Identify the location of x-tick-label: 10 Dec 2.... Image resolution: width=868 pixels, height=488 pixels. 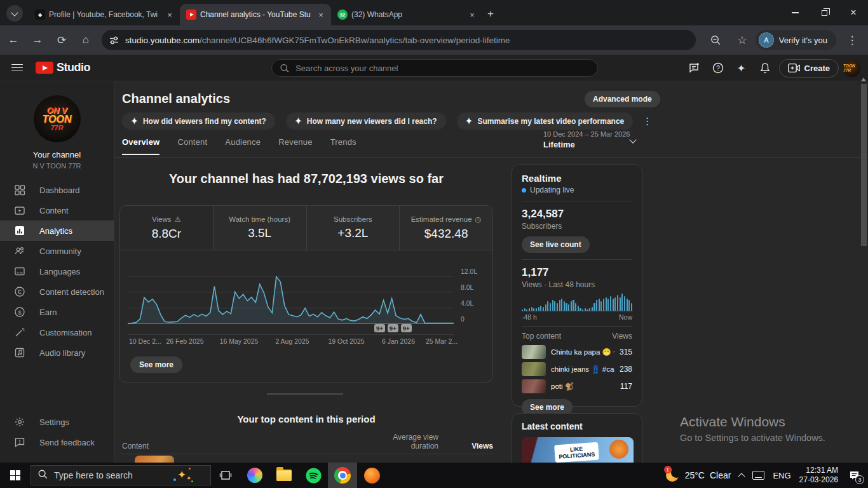
(145, 341).